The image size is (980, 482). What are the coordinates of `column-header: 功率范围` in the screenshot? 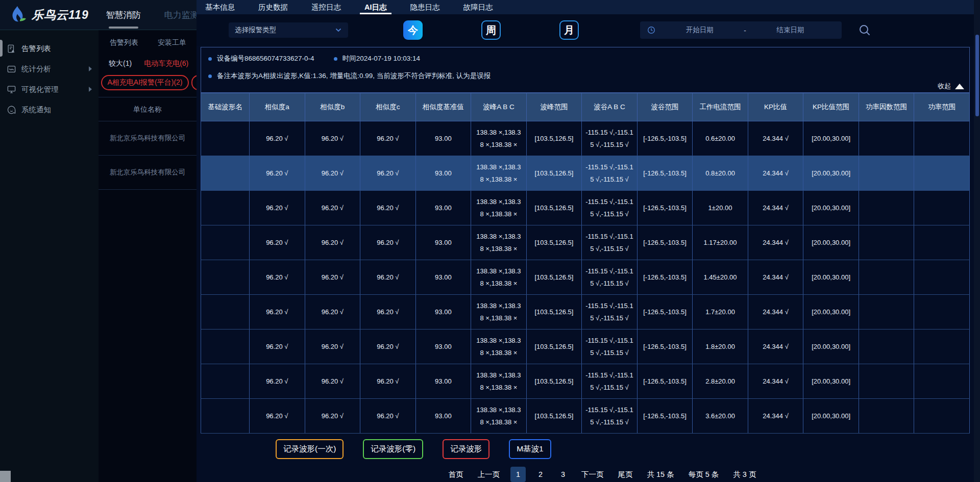 It's located at (942, 107).